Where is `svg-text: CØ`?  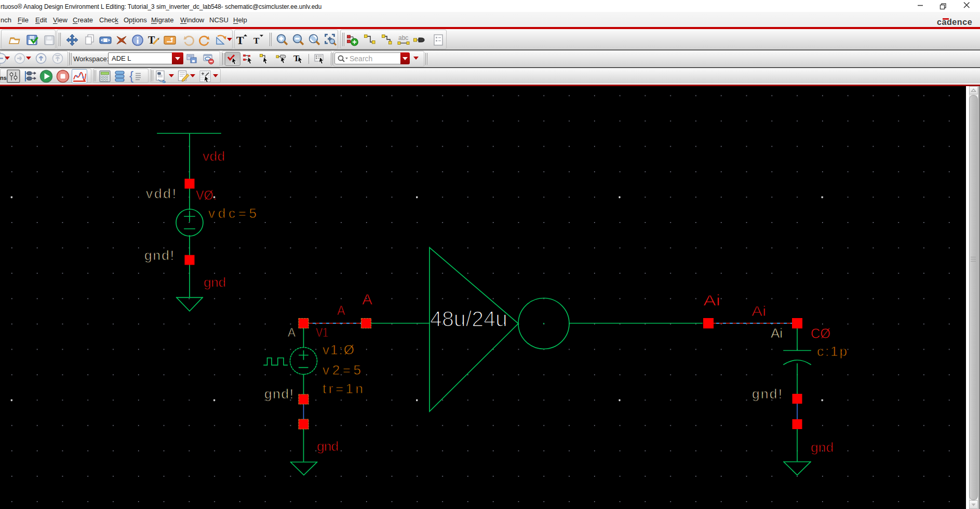 svg-text: CØ is located at coordinates (821, 334).